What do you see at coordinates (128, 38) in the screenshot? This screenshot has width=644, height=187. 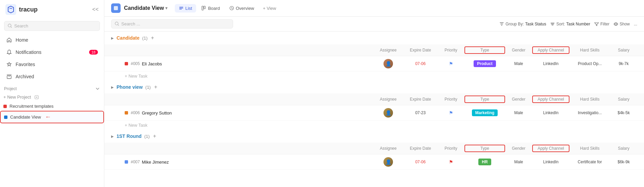 I see `group-title-candidate: Candidate` at bounding box center [128, 38].